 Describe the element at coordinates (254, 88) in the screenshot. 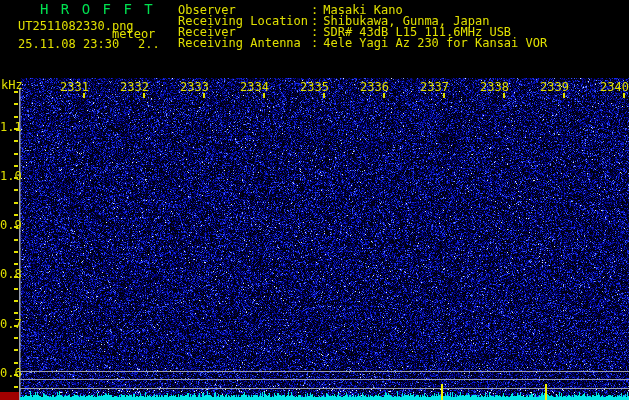

I see `x-tick-label: 2334` at that location.